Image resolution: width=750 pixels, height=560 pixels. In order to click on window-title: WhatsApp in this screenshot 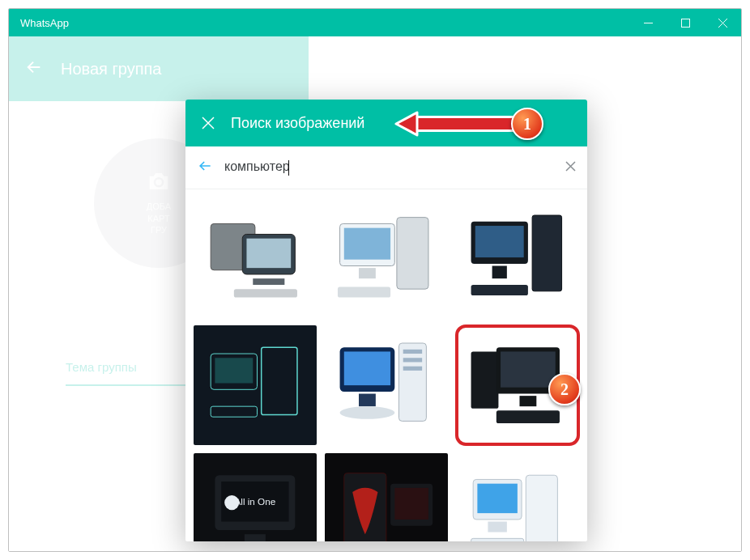, I will do `click(45, 23)`.